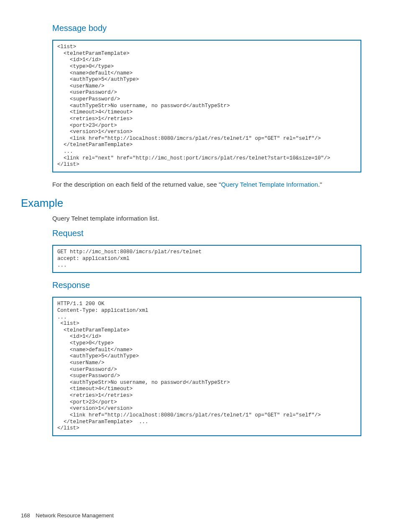 This screenshot has width=399, height=532. Describe the element at coordinates (136, 184) in the screenshot. I see `field-desc-prefix: For the description on each field of the…` at that location.